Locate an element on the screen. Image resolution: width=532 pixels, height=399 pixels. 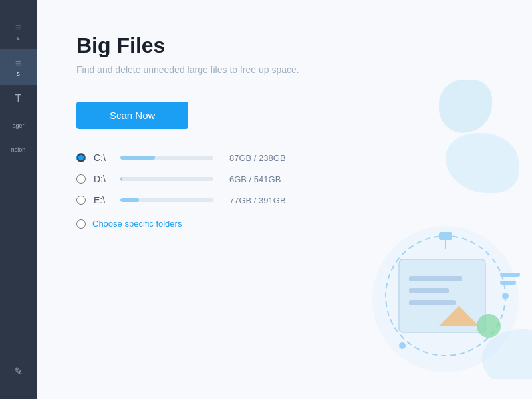
sidebar-icon-s2: ≡ is located at coordinates (19, 63).